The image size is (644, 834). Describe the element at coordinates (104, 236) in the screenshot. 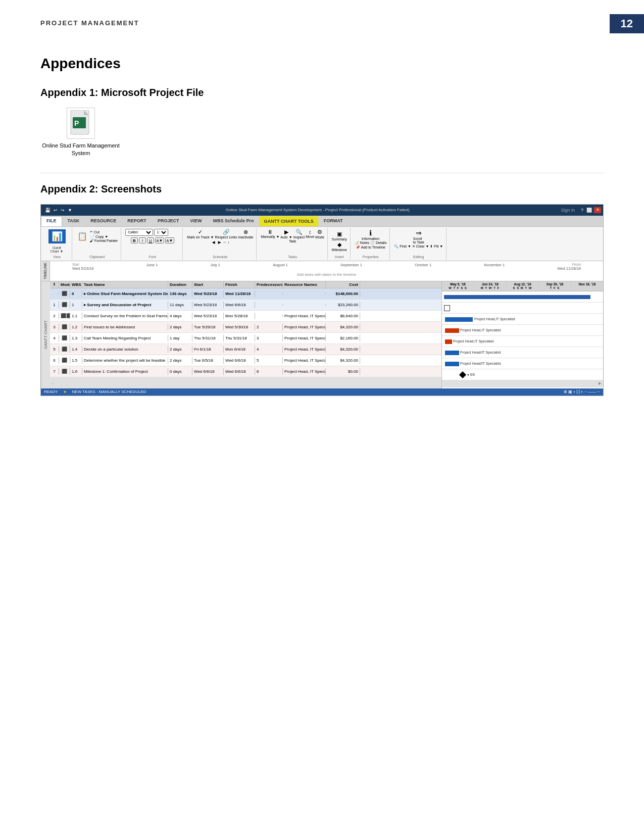

I see `copy-btn: 📄Copy ▼` at that location.